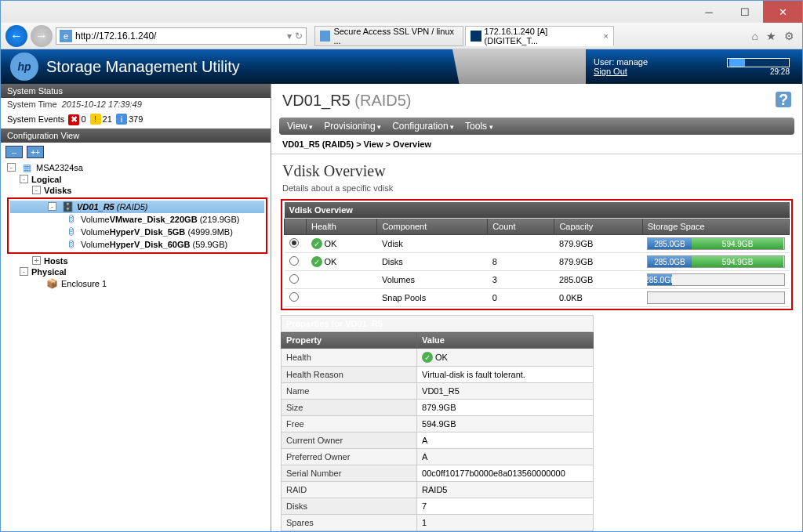 Image resolution: width=803 pixels, height=532 pixels. I want to click on table-row: Preferred OwnerA, so click(438, 458).